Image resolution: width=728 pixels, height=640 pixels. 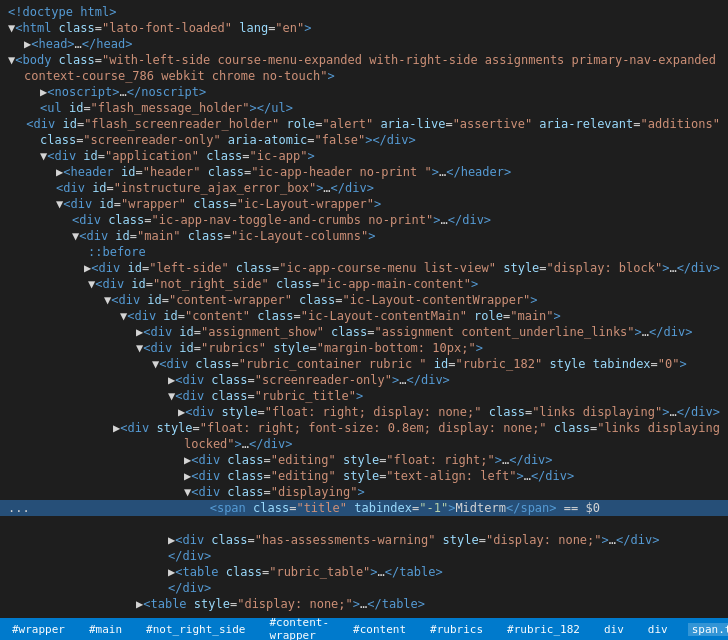 I want to click on code-line-30: ▶ <div class = "editing" style = "text-a…, so click(x=364, y=476).